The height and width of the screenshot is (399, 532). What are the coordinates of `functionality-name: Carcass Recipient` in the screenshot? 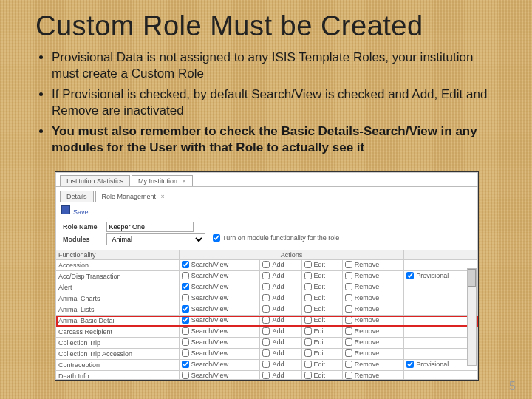 It's located at (118, 332).